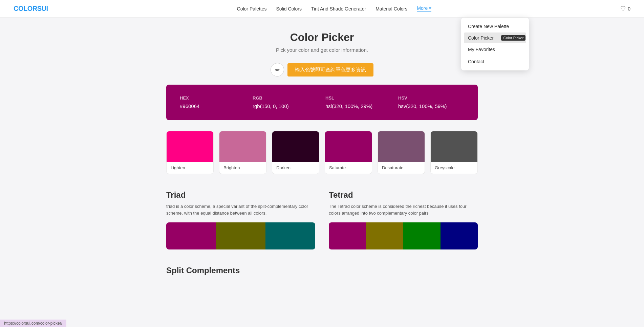  What do you see at coordinates (454, 152) in the screenshot?
I see `swatch-greyscale: Greyscale` at bounding box center [454, 152].